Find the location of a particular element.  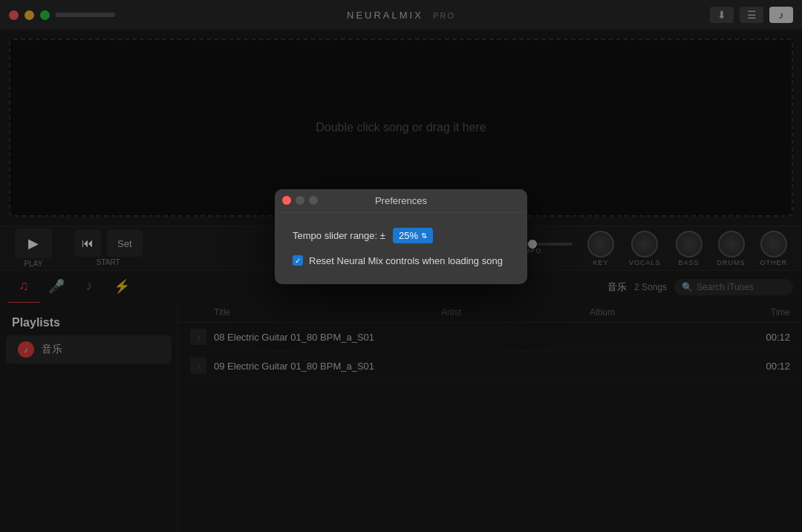

modal-body: Tempo slider range: ± 25% ⇅ ✓ Reset Neur… is located at coordinates (401, 249).